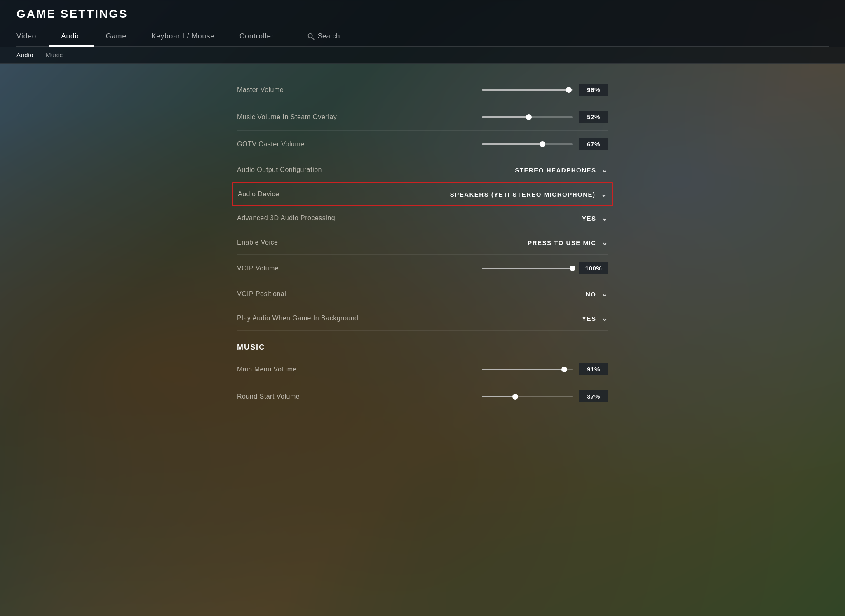 This screenshot has width=845, height=616. Describe the element at coordinates (589, 219) in the screenshot. I see `dropdown-value-advanced-3d-audio: YES` at that location.